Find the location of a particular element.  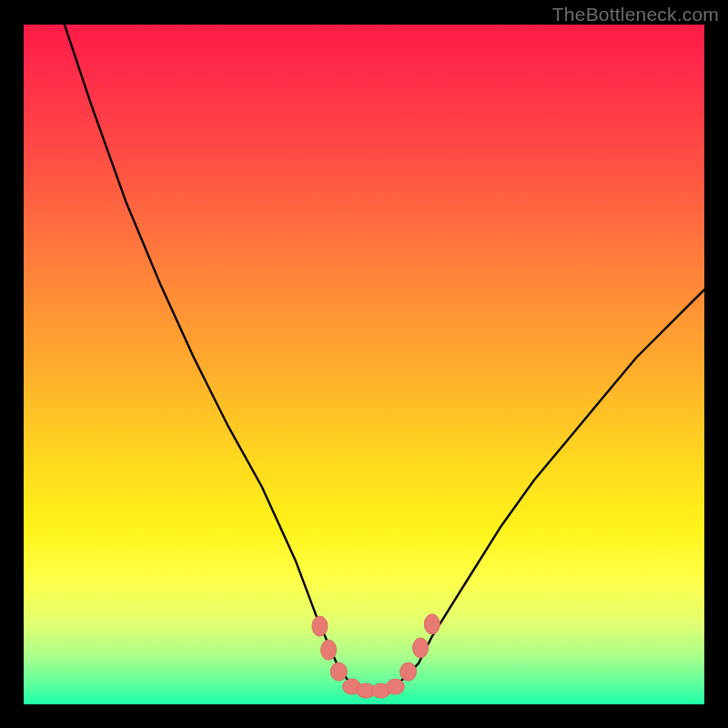

curve-markers is located at coordinates (376, 656).